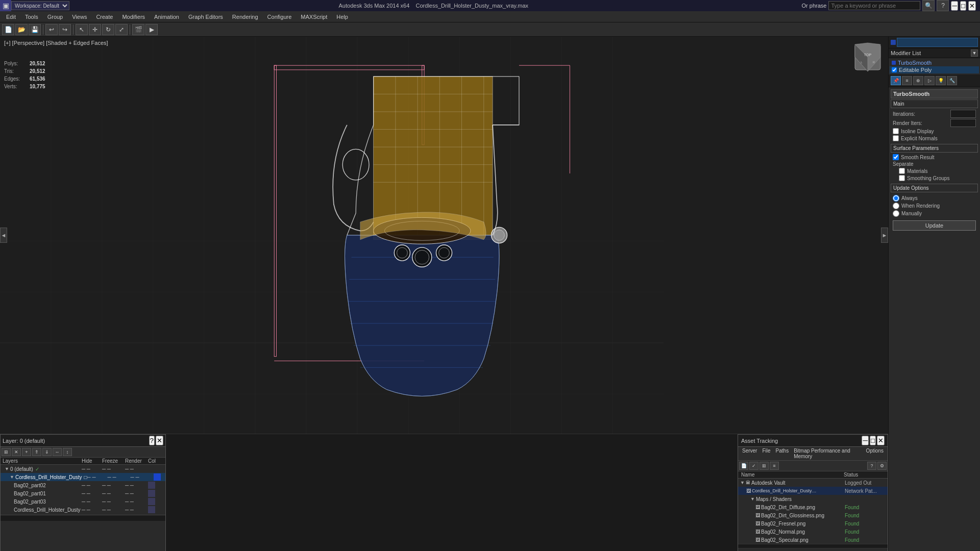 The width and height of the screenshot is (980, 551). What do you see at coordinates (152, 30) in the screenshot?
I see `render-frame-btn: ▶` at bounding box center [152, 30].